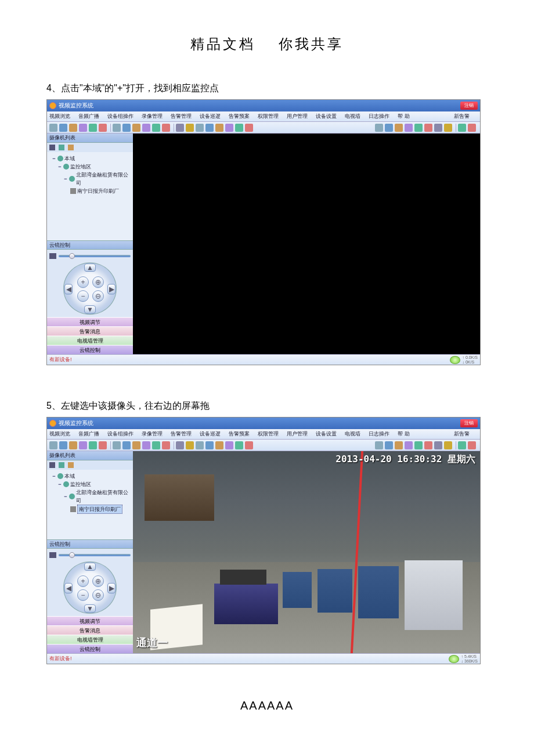 The image size is (534, 756). What do you see at coordinates (210, 128) in the screenshot?
I see `zoom-in-icon` at bounding box center [210, 128].